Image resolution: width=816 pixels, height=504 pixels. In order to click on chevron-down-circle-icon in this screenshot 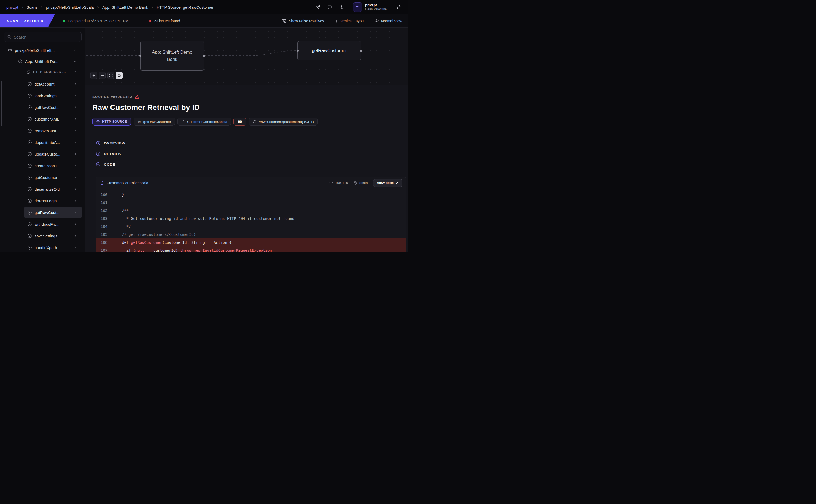, I will do `click(98, 164)`.